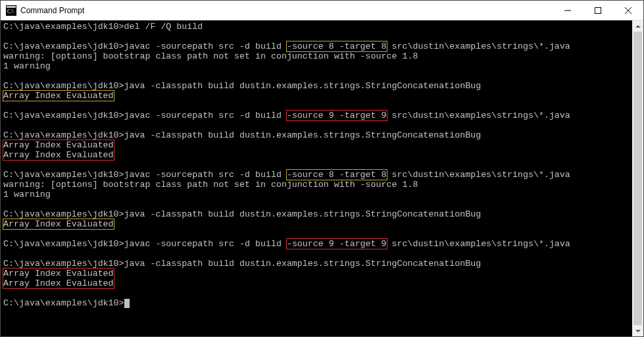 The width and height of the screenshot is (644, 337). I want to click on titlebar: C:\ Command Prompt, so click(322, 11).